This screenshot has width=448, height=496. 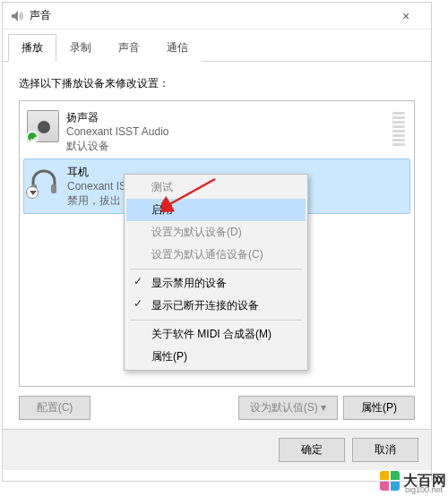 What do you see at coordinates (217, 46) in the screenshot?
I see `tab-strip: 播放 录制 声音 通信` at bounding box center [217, 46].